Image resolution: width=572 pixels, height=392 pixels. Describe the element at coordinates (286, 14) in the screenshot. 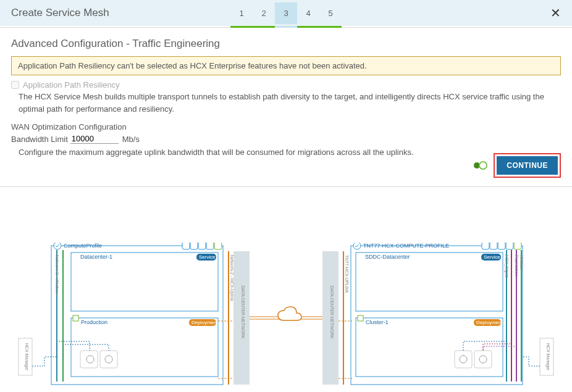

I see `wizard-step-3: 3` at that location.